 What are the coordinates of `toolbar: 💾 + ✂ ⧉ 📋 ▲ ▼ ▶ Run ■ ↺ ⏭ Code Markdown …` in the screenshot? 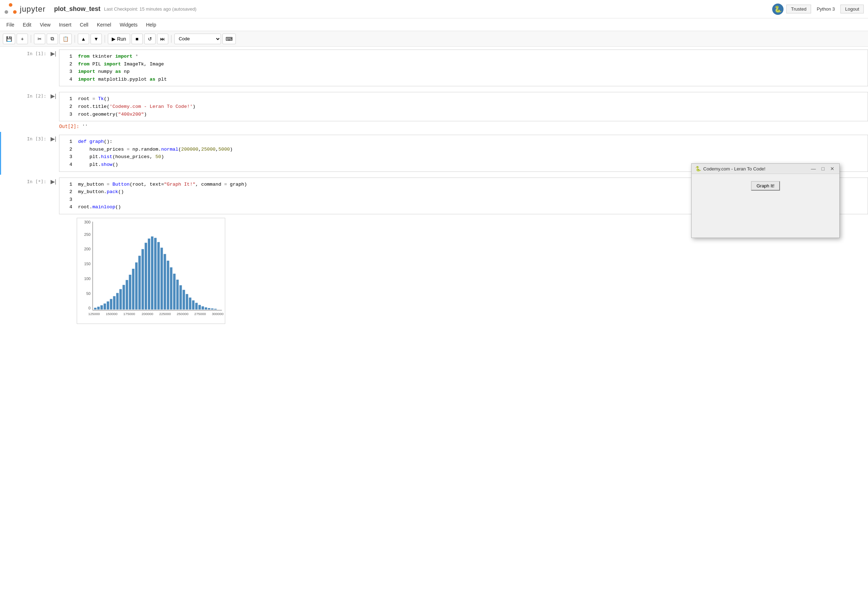 It's located at (434, 39).